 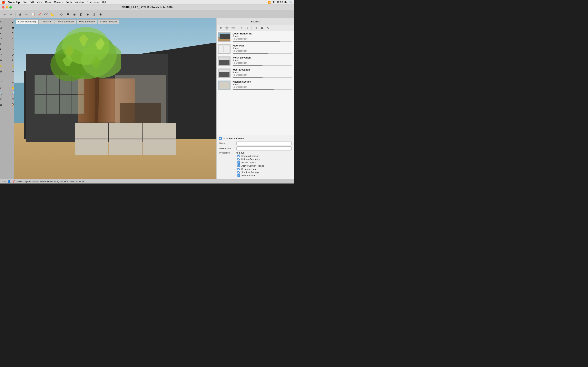 I want to click on print-button: 🖨, so click(x=20, y=14).